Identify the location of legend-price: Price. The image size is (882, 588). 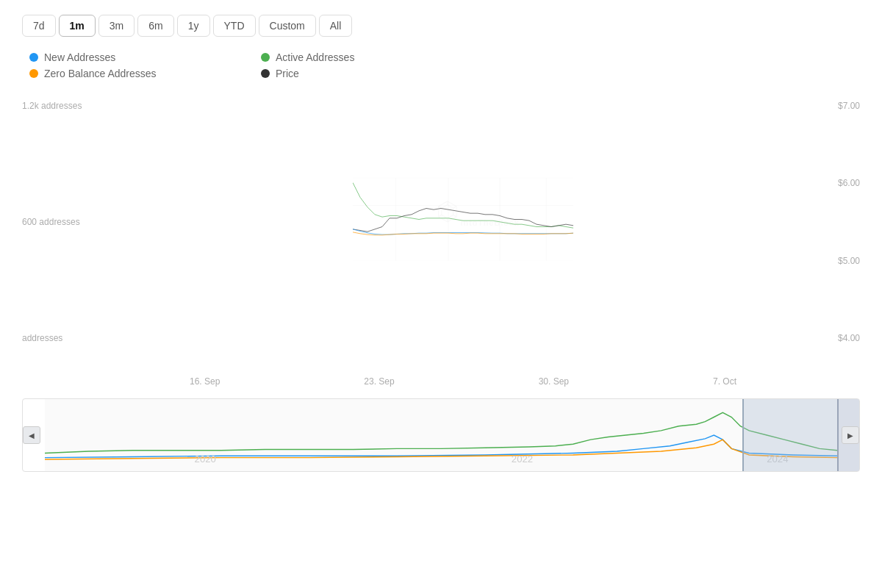
(362, 74).